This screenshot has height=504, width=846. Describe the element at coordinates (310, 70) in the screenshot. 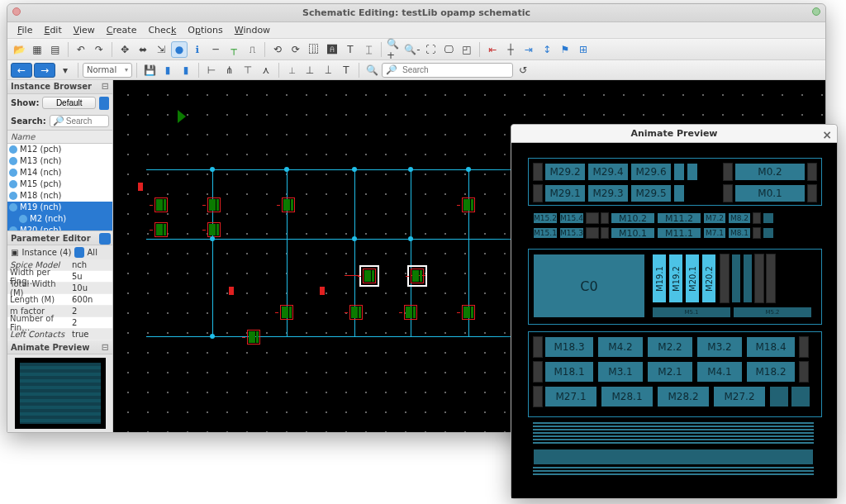

I see `short2-icon: ⊥` at that location.